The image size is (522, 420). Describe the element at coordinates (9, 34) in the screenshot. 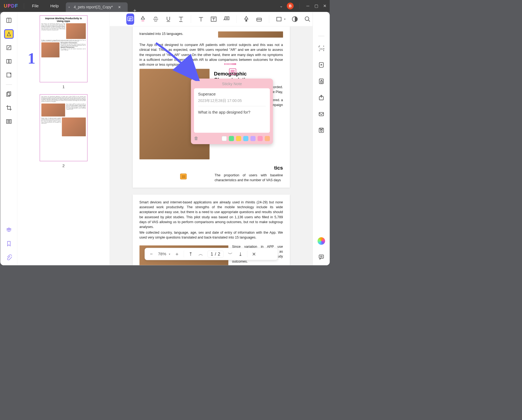

I see `comment-mode-button` at that location.